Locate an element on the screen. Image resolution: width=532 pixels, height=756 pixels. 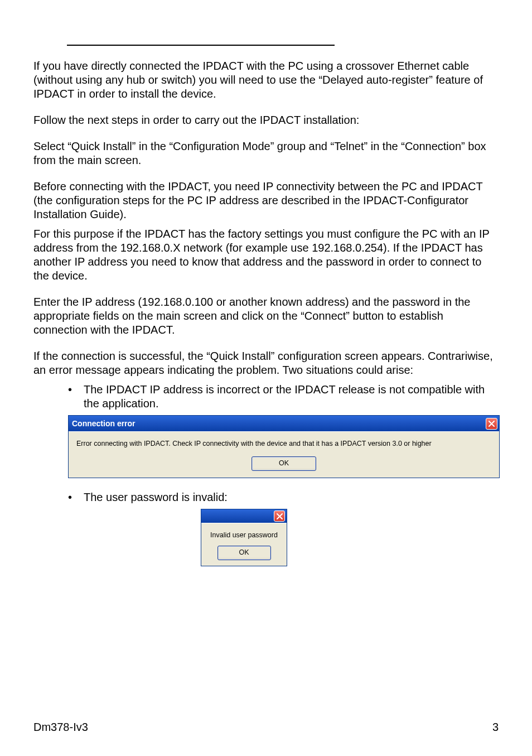
horizontal-rule is located at coordinates (201, 45).